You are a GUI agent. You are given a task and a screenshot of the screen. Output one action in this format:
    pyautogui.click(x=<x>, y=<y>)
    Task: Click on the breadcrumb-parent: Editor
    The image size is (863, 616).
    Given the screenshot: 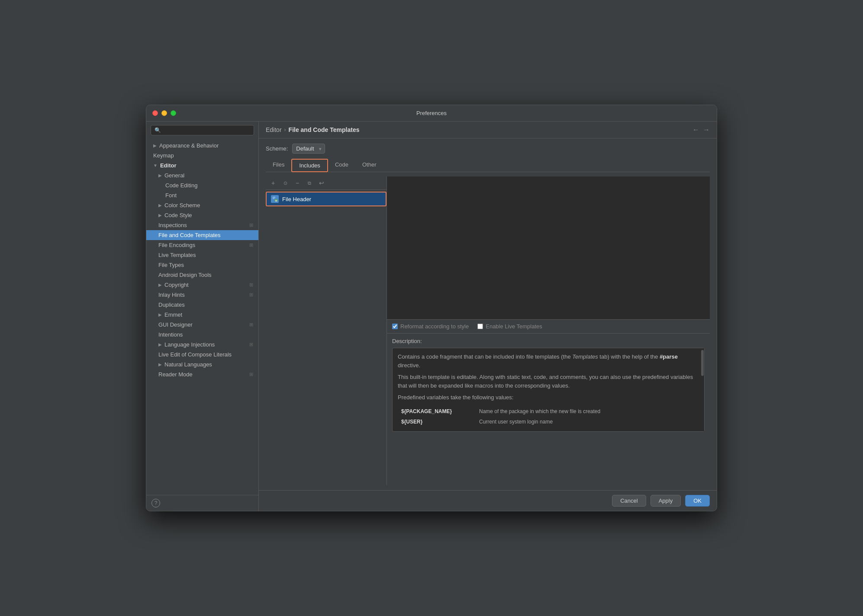 What is the action you would take?
    pyautogui.click(x=274, y=130)
    